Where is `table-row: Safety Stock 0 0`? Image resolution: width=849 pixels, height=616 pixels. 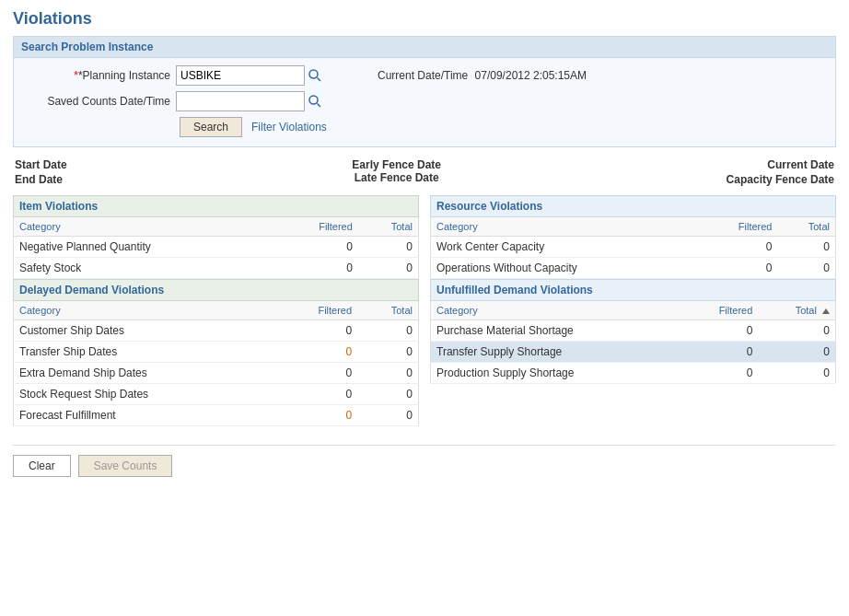 table-row: Safety Stock 0 0 is located at coordinates (216, 269).